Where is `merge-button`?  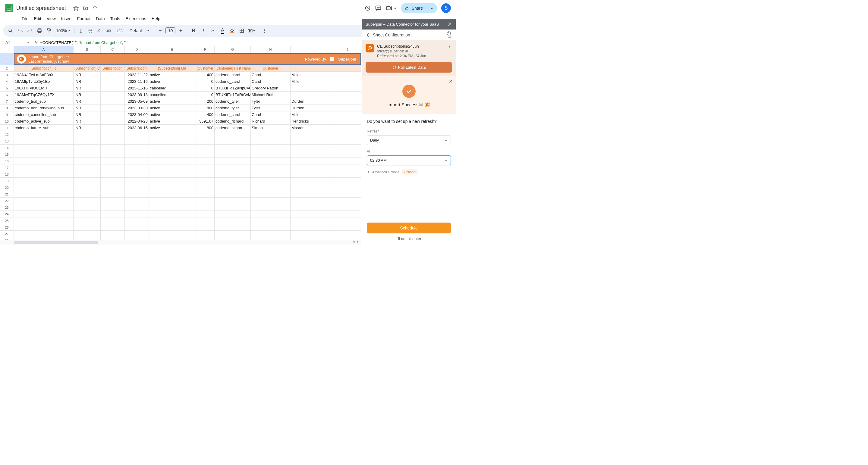 merge-button is located at coordinates (251, 31).